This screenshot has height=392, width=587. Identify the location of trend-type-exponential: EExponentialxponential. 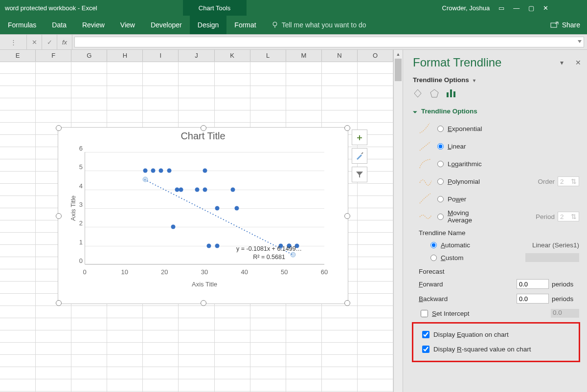
(499, 129).